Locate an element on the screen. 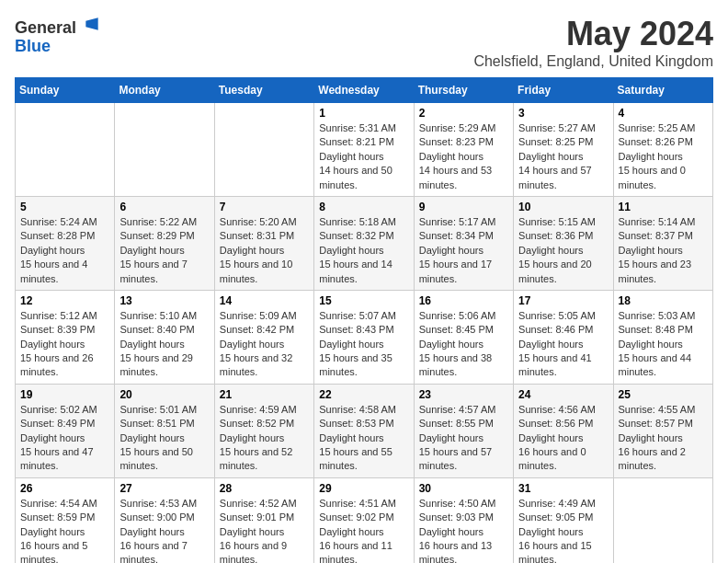 The height and width of the screenshot is (563, 728). calendar-cell: 6Sunrise: 5:22 AMSunset: 8:29 PMDaylight… is located at coordinates (165, 243).